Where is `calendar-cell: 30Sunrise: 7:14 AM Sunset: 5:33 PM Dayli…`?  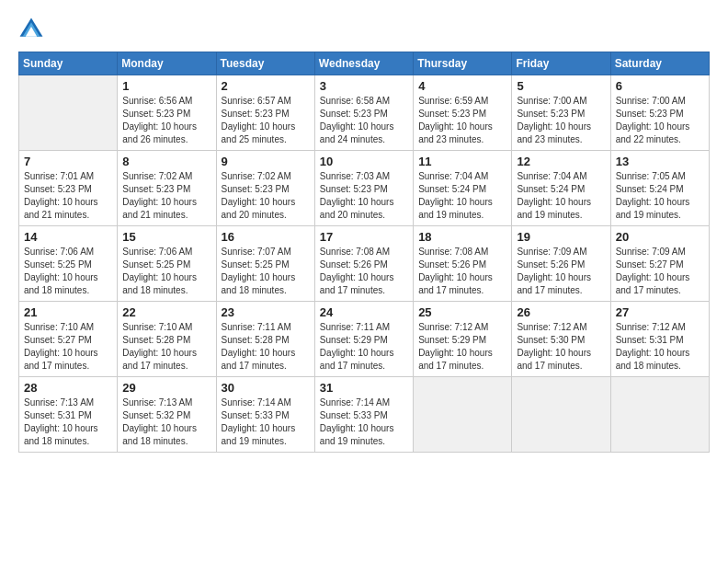 calendar-cell: 30Sunrise: 7:14 AM Sunset: 5:33 PM Dayli… is located at coordinates (265, 415).